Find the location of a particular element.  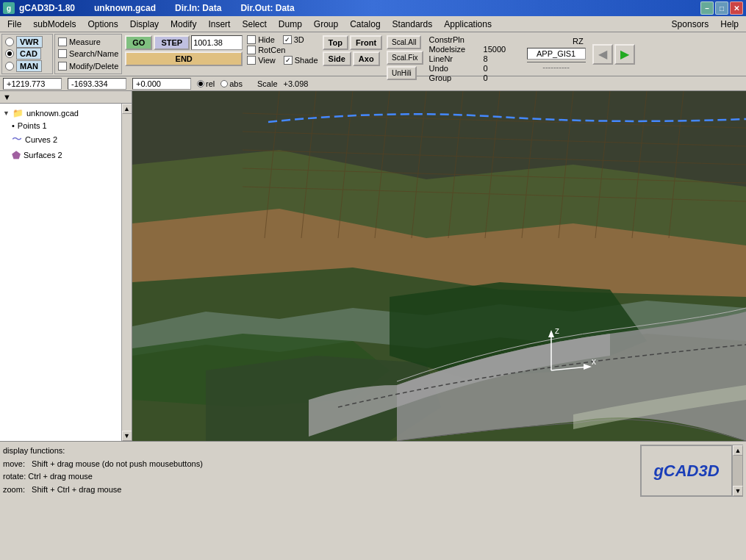

svg-text: z is located at coordinates (557, 331).